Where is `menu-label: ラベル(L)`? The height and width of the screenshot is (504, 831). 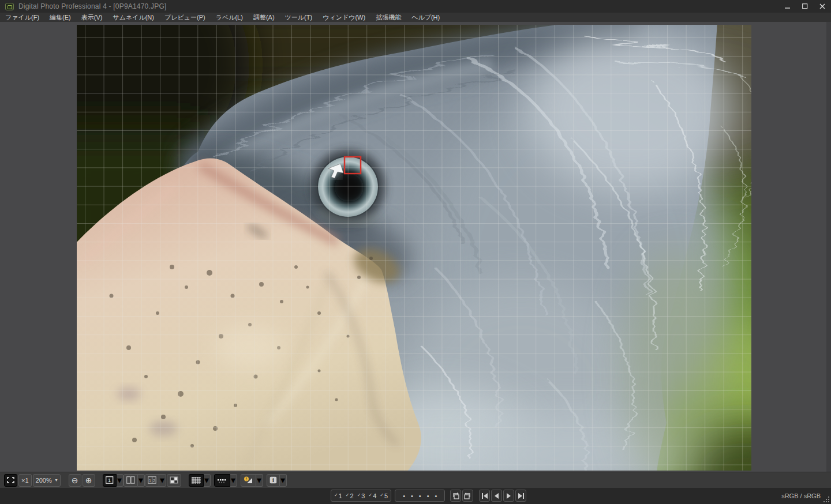 menu-label: ラベル(L) is located at coordinates (230, 17).